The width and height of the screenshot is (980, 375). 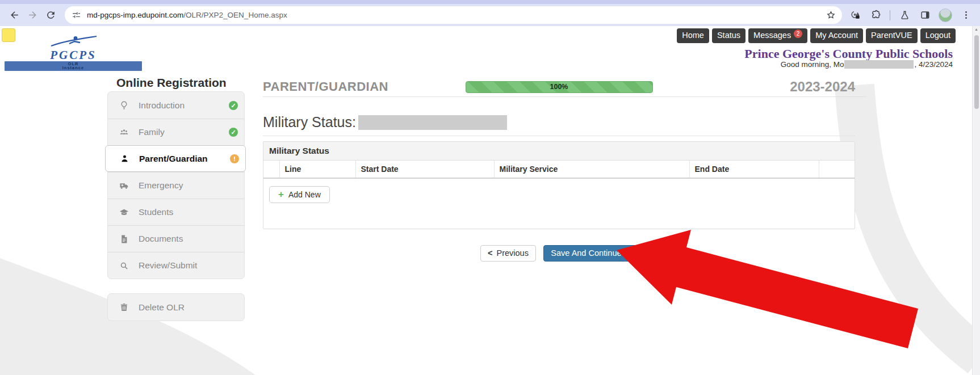 I want to click on profile-avatar, so click(x=945, y=15).